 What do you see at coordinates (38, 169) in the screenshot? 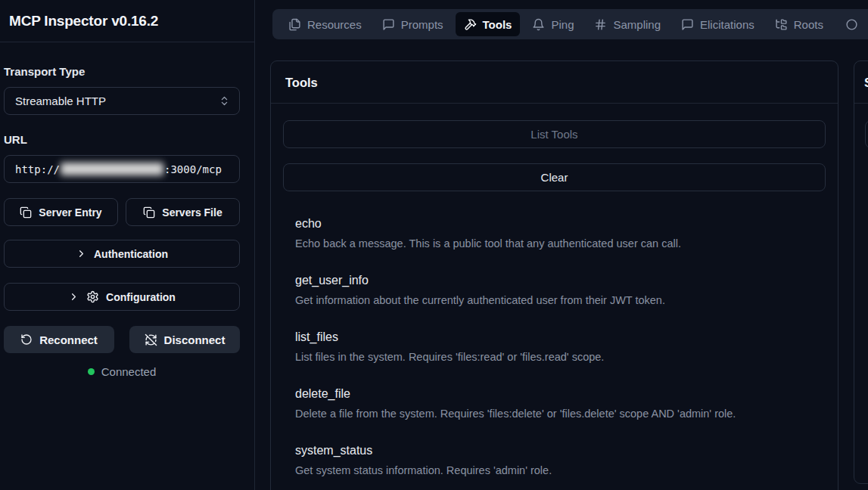
I see `url-prefix: http://` at bounding box center [38, 169].